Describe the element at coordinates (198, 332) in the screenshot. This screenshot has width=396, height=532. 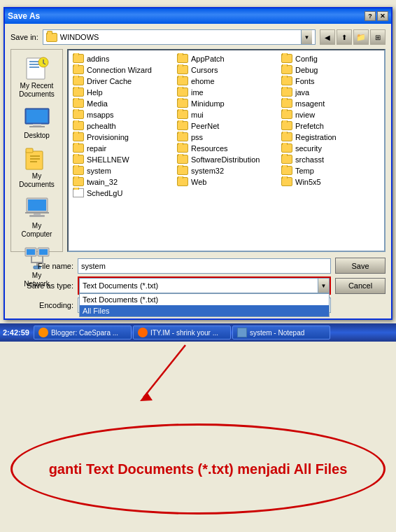
I see `taskbar: 2:42:59 Blogger: CaeSpara ... ITY.IM - s…` at that location.